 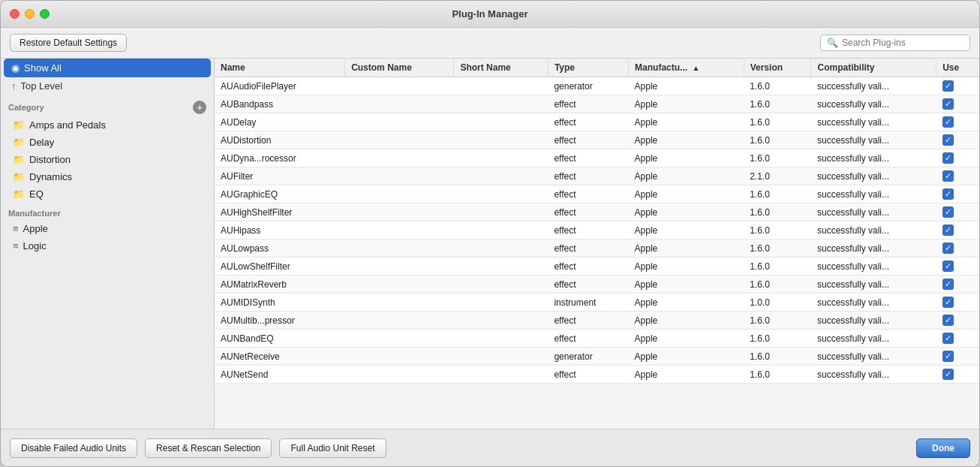 I want to click on titlebar: Plug-In Manager, so click(x=490, y=14).